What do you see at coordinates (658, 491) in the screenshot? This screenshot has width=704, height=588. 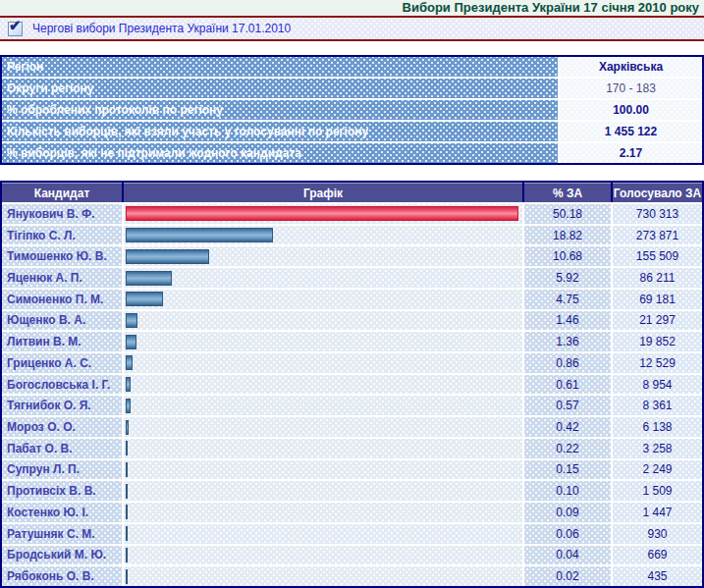 I see `votes-value: 1 509` at bounding box center [658, 491].